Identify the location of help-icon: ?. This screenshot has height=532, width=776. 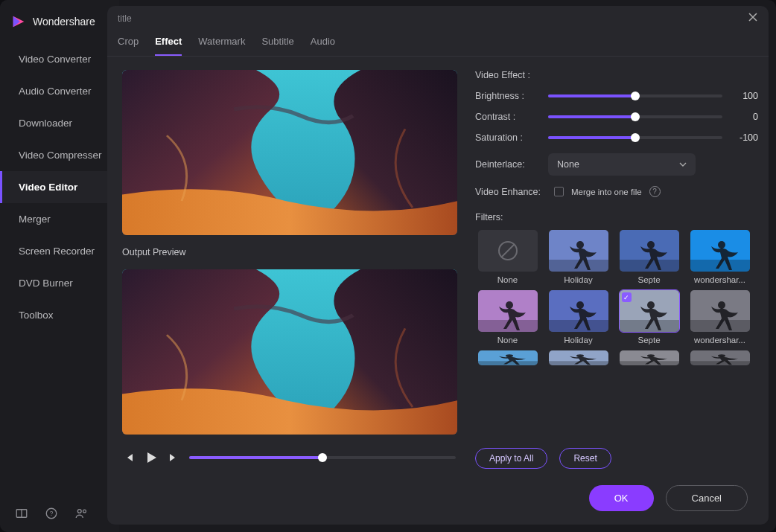
(51, 513).